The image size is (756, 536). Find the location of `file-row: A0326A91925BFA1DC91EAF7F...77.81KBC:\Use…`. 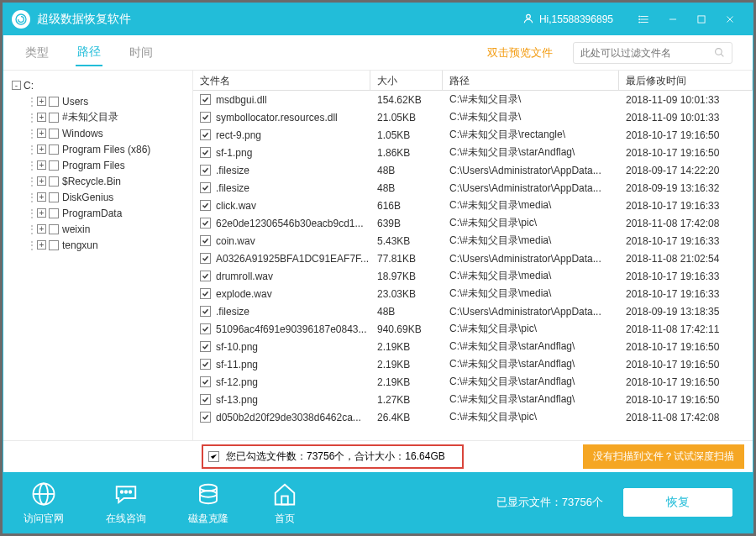

file-row: A0326A91925BFA1DC91EAF7F...77.81KBC:\Use… is located at coordinates (473, 259).